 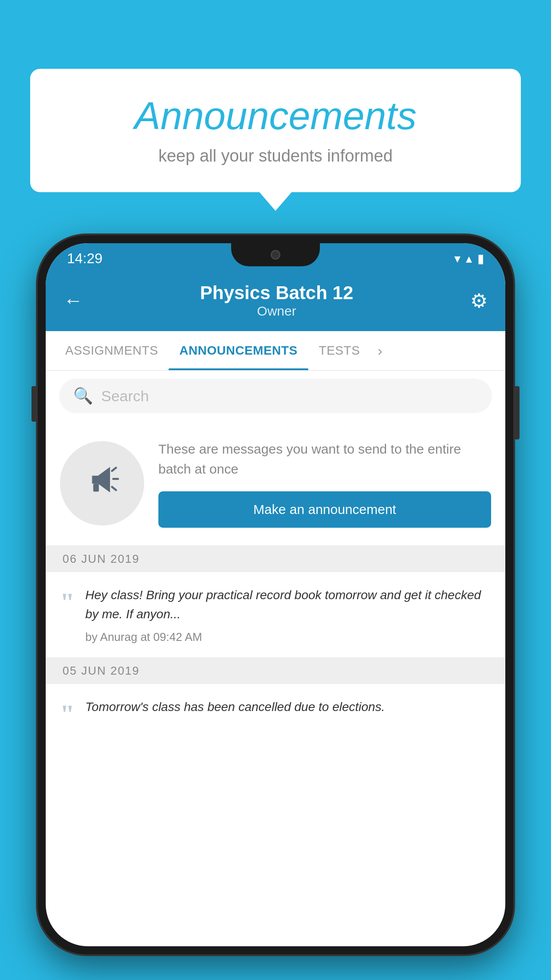 I want to click on tab-assignments: ASSIGNMENTS, so click(x=112, y=351).